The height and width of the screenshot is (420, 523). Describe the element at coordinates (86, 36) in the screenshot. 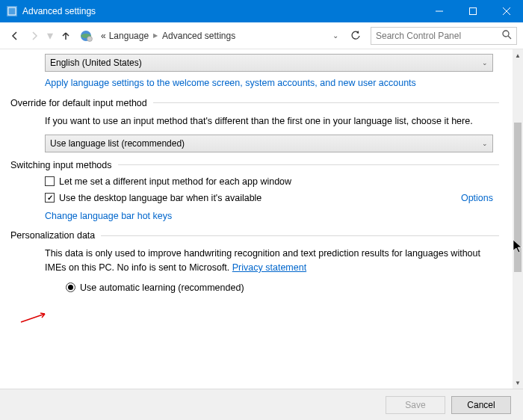

I see `location-icon` at that location.